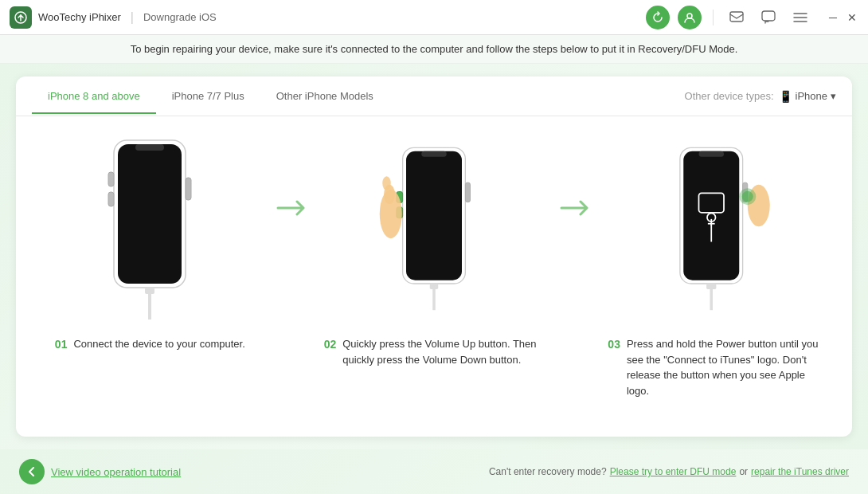  I want to click on device-type-value: iPhone, so click(811, 96).